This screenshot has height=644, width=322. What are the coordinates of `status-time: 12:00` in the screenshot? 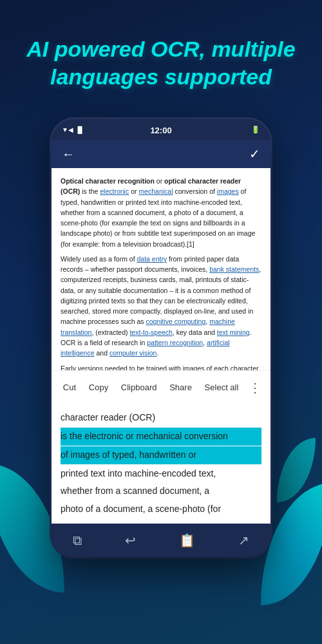 It's located at (161, 130).